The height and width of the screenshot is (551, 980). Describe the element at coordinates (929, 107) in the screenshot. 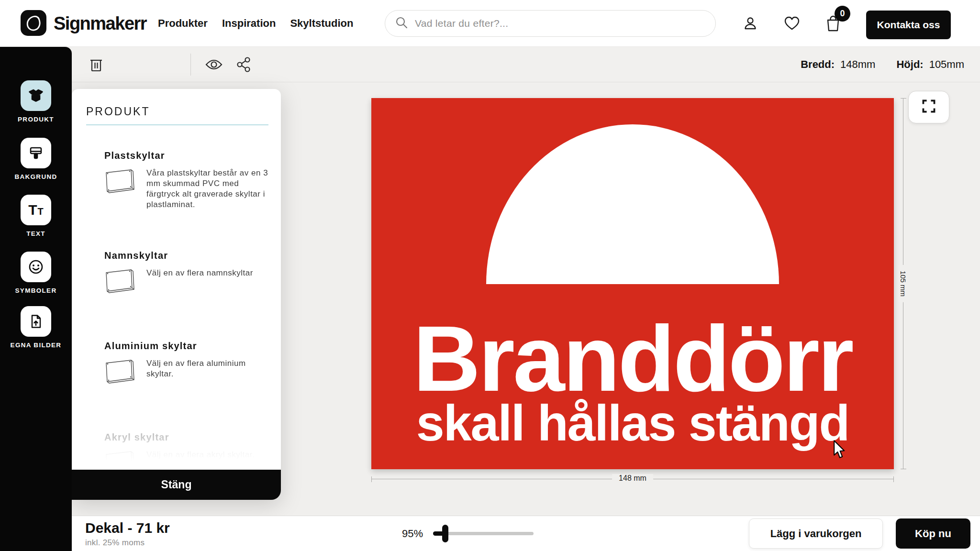

I see `fullscreen-button` at that location.